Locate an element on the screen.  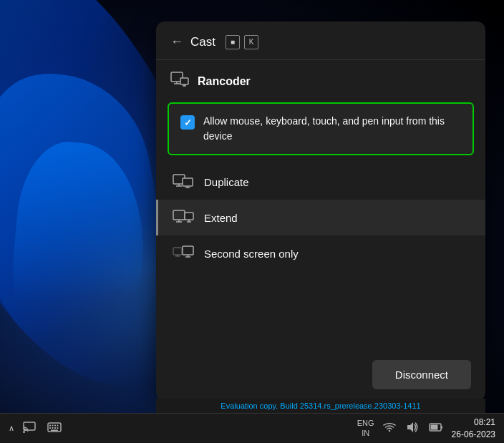
keyboard-taskbar-icon is located at coordinates (54, 429).